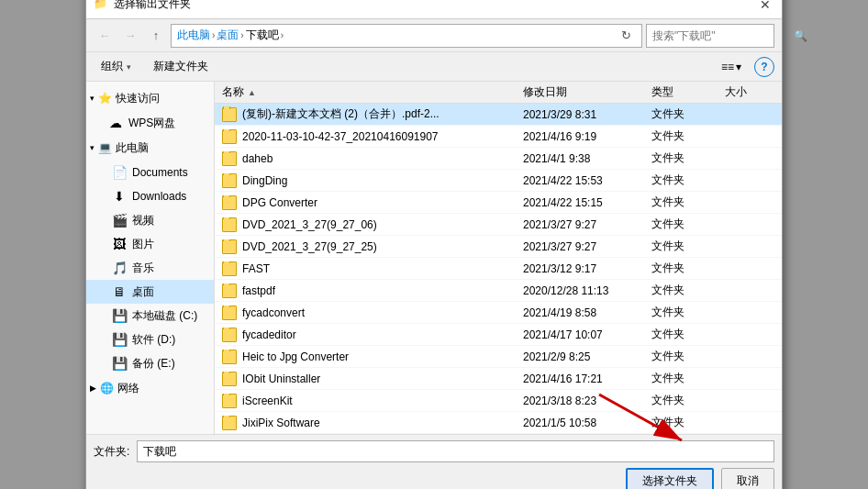  I want to click on table-row: iScreenKit 2021/3/18 8:23 文件夹, so click(498, 401).